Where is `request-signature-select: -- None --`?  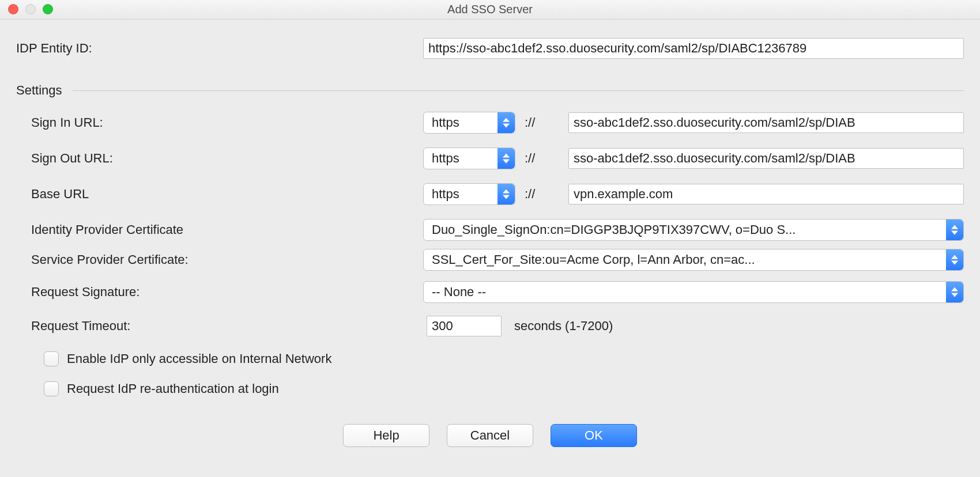
request-signature-select: -- None -- is located at coordinates (693, 292).